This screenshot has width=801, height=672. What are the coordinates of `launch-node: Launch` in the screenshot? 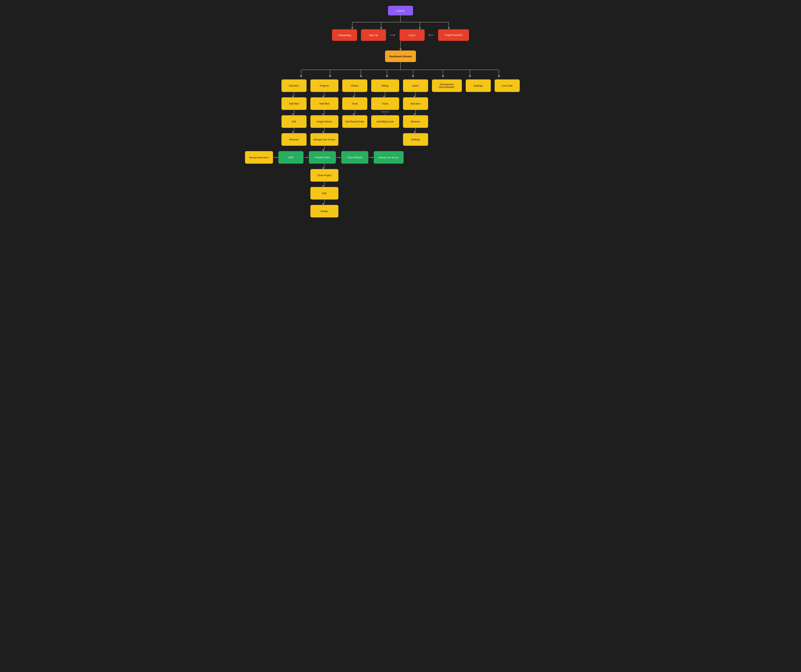 It's located at (400, 11).